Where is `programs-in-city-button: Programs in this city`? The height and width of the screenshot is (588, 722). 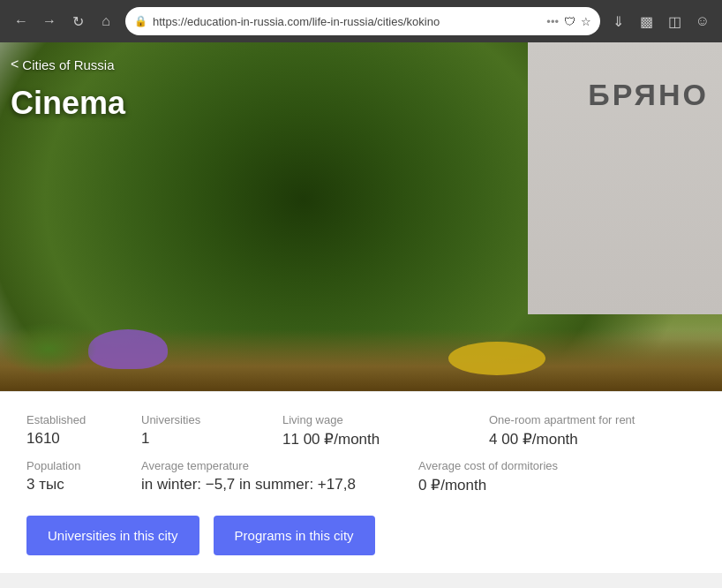 programs-in-city-button: Programs in this city is located at coordinates (295, 535).